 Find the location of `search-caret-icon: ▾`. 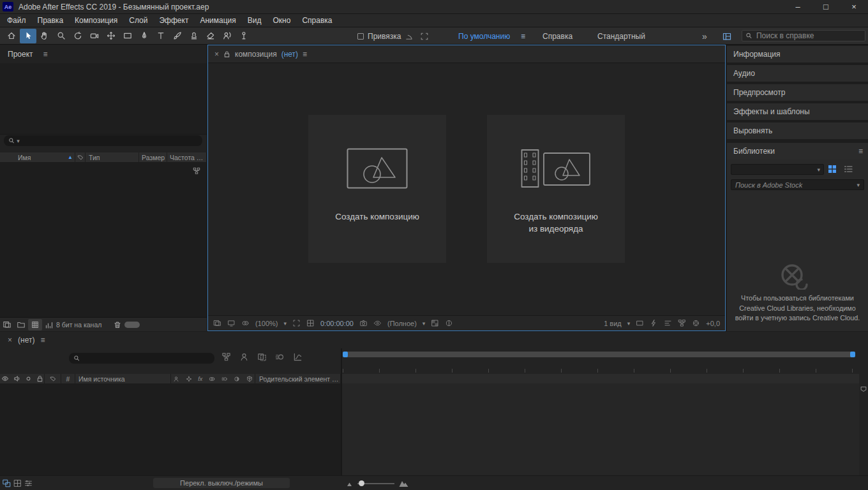

search-caret-icon: ▾ is located at coordinates (18, 141).